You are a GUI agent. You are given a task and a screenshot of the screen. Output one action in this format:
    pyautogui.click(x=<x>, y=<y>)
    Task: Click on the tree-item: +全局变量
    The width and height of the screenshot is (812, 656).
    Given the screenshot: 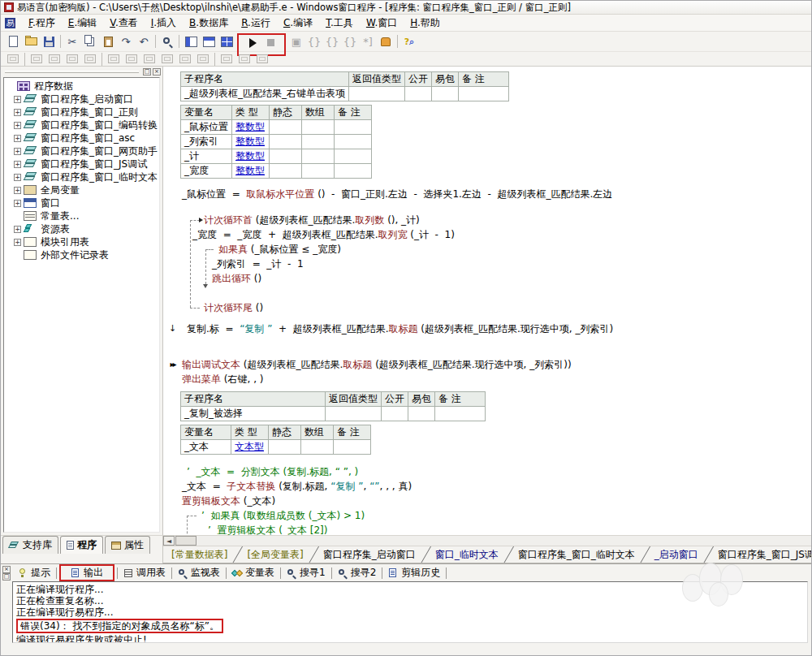 What is the action you would take?
    pyautogui.click(x=83, y=190)
    